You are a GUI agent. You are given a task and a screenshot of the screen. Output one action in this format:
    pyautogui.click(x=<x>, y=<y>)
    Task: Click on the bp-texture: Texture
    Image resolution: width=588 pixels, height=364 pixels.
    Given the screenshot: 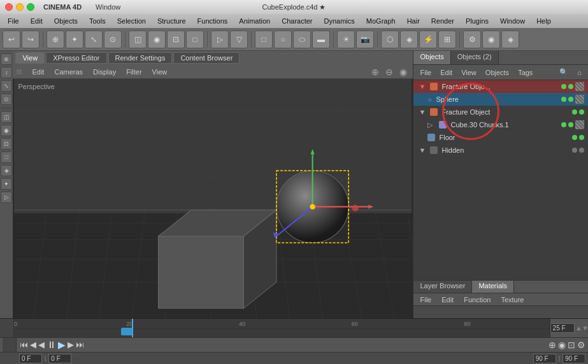 What is the action you would take?
    pyautogui.click(x=512, y=300)
    